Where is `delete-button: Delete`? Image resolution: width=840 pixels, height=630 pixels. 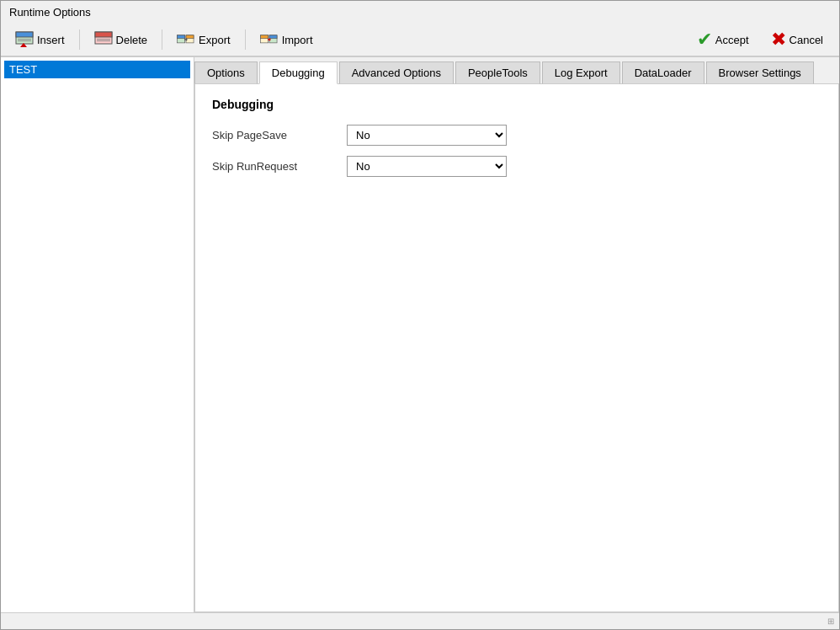 delete-button: Delete is located at coordinates (121, 40).